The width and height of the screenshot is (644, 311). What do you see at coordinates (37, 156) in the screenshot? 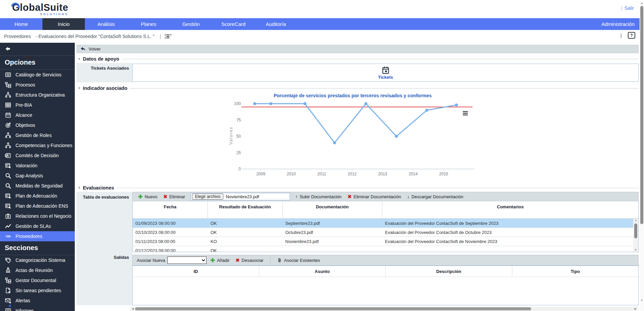
I see `sidebar-item-comites-de-decision: Comités de Decisión` at bounding box center [37, 156].